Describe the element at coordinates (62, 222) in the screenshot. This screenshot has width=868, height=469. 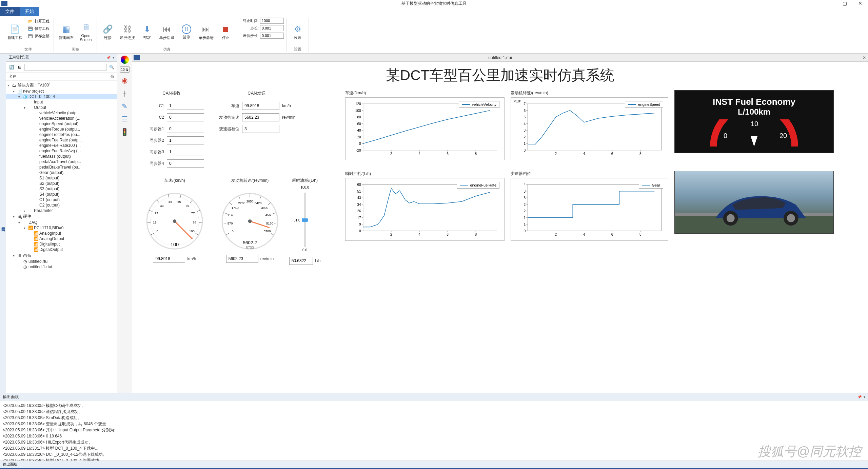
I see `tree-node: ▾DAQ` at that location.